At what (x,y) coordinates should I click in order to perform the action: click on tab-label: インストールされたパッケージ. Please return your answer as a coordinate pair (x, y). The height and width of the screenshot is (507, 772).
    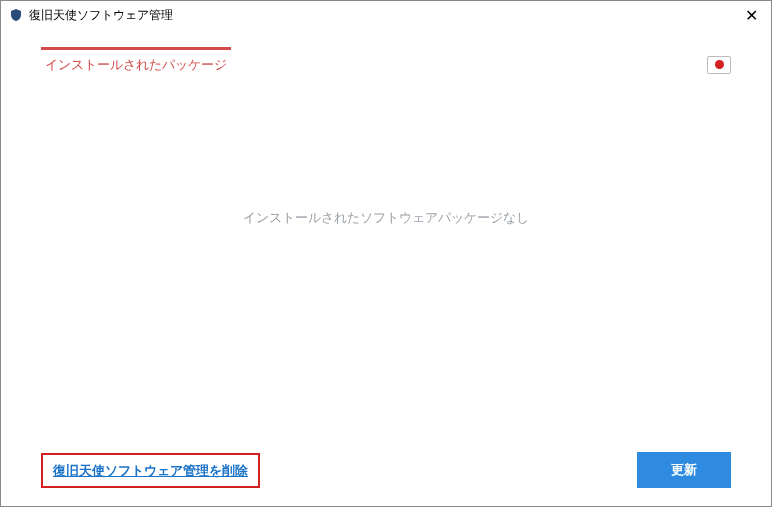
    Looking at the image, I should click on (136, 64).